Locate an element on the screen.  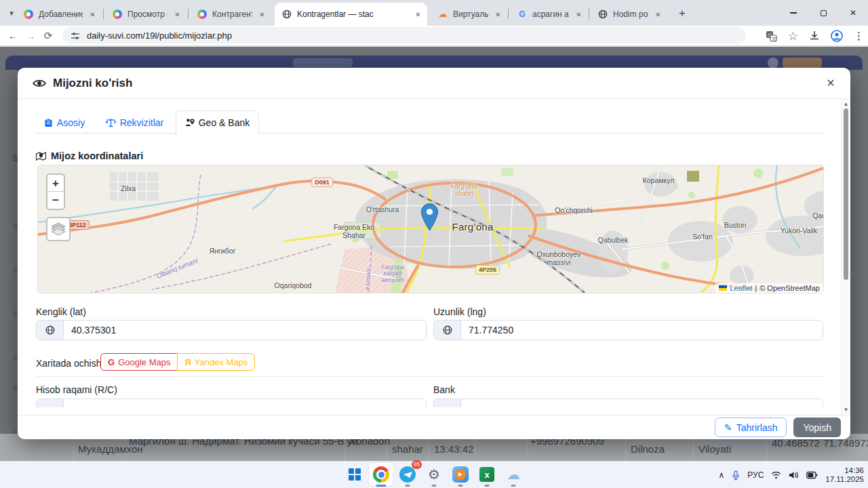
maximize-button is located at coordinates (823, 13).